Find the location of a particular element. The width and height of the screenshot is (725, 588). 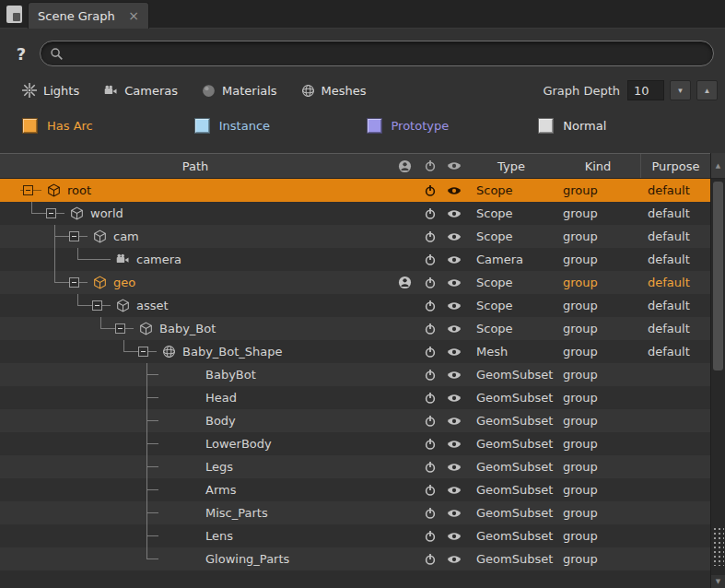

column-header-path: Path is located at coordinates (195, 166).